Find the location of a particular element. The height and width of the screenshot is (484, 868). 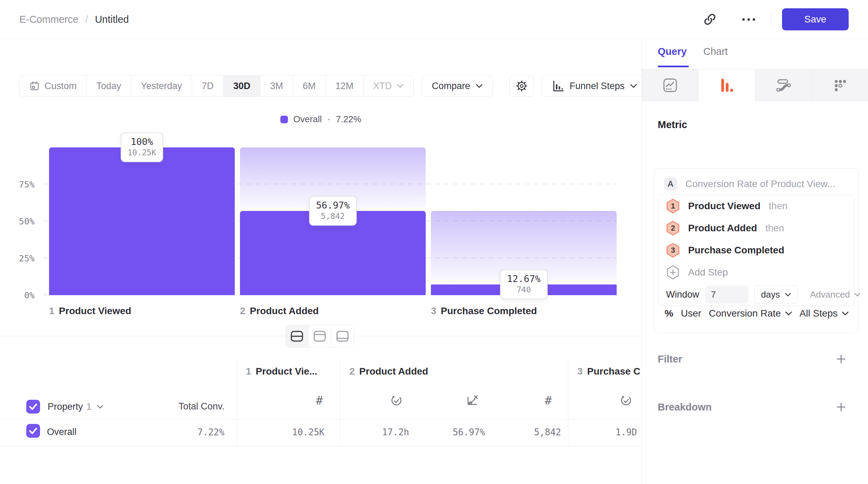

step-row-2: 2 Product Added then is located at coordinates (756, 228).